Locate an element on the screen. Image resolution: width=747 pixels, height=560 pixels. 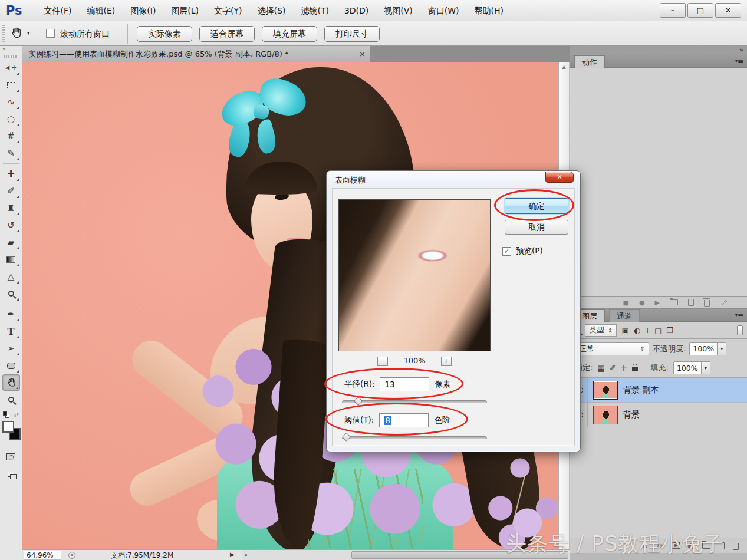
gradient-tool is located at coordinates (11, 259).